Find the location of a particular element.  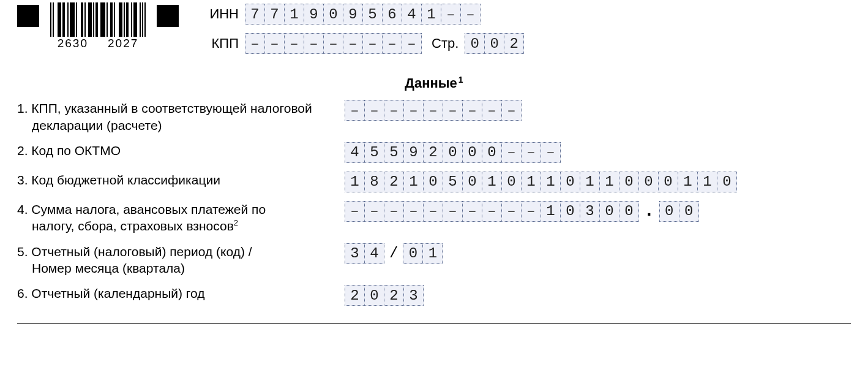

kpp-line: КПП ––––––––– Стр. 002 is located at coordinates (364, 44).